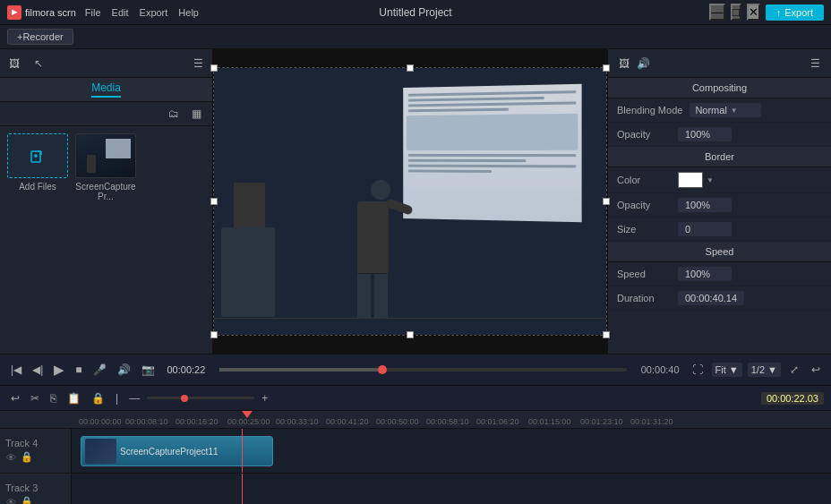  What do you see at coordinates (736, 13) in the screenshot?
I see `maximize-button: □` at bounding box center [736, 13].